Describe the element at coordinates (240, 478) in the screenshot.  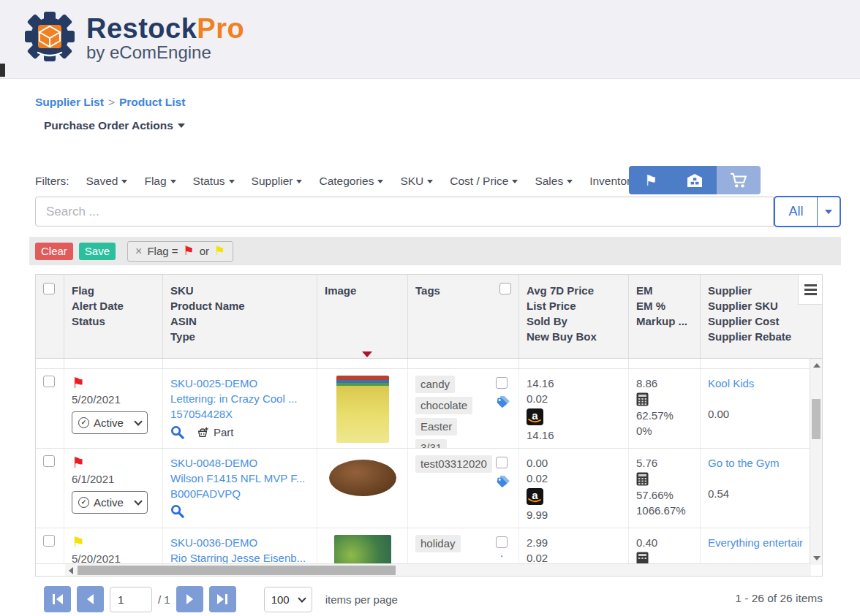
I see `product-name-link: Wilson F1415 NFL MVP F...` at that location.